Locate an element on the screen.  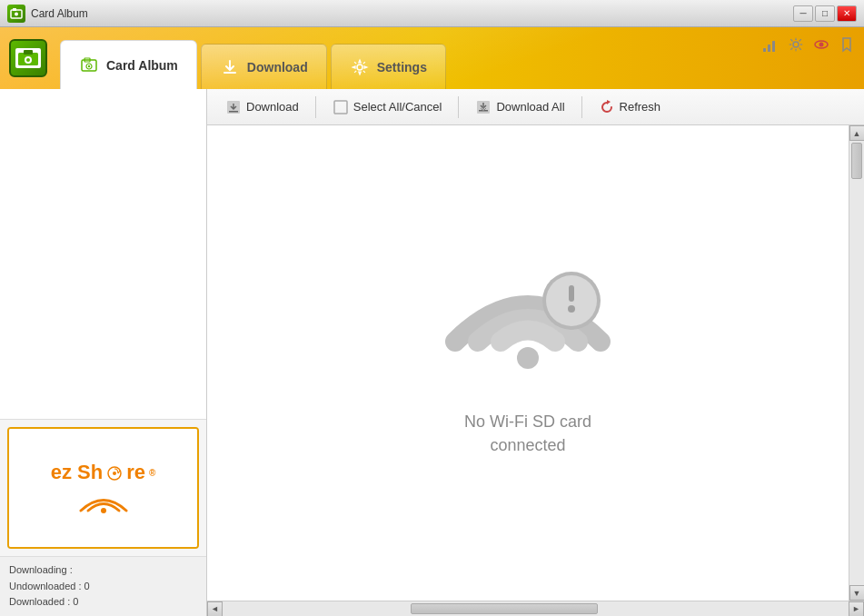
sep2 is located at coordinates (458, 107).